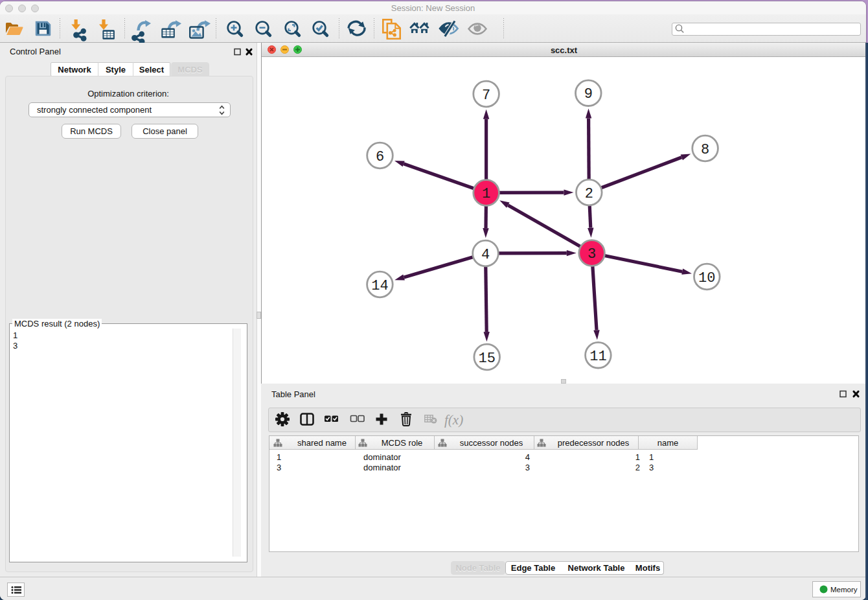 This screenshot has height=600, width=868. Describe the element at coordinates (486, 96) in the screenshot. I see `svg-text: 7` at that location.